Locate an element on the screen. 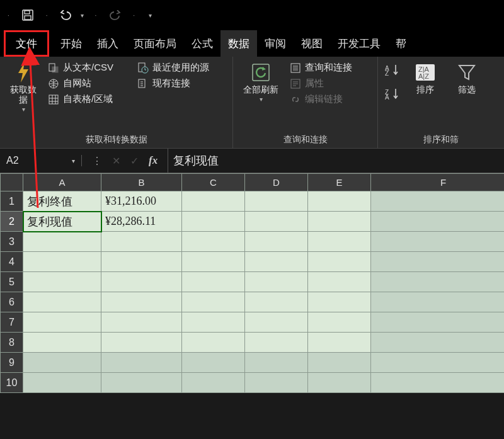 Image resolution: width=504 pixels, height=439 pixels. svg-text: A|Z is located at coordinates (423, 76).